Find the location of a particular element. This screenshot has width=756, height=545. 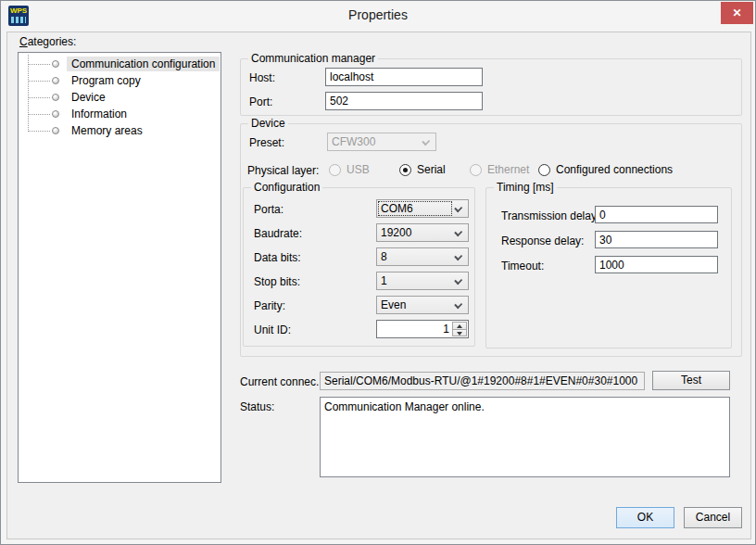

tree-item-program-copy: Program copy is located at coordinates (120, 81).